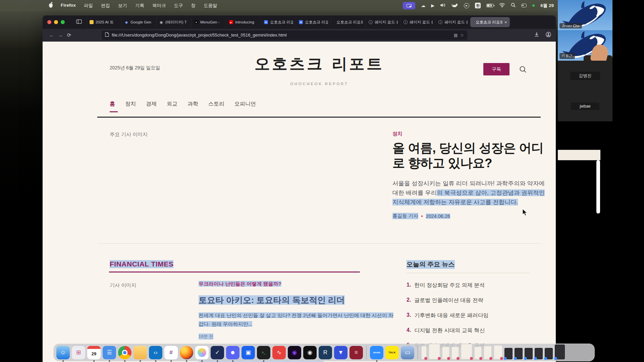 Image resolution: width=644 pixels, height=362 pixels. Describe the element at coordinates (244, 22) in the screenshot. I see `browser-tab: Introducing` at that location.